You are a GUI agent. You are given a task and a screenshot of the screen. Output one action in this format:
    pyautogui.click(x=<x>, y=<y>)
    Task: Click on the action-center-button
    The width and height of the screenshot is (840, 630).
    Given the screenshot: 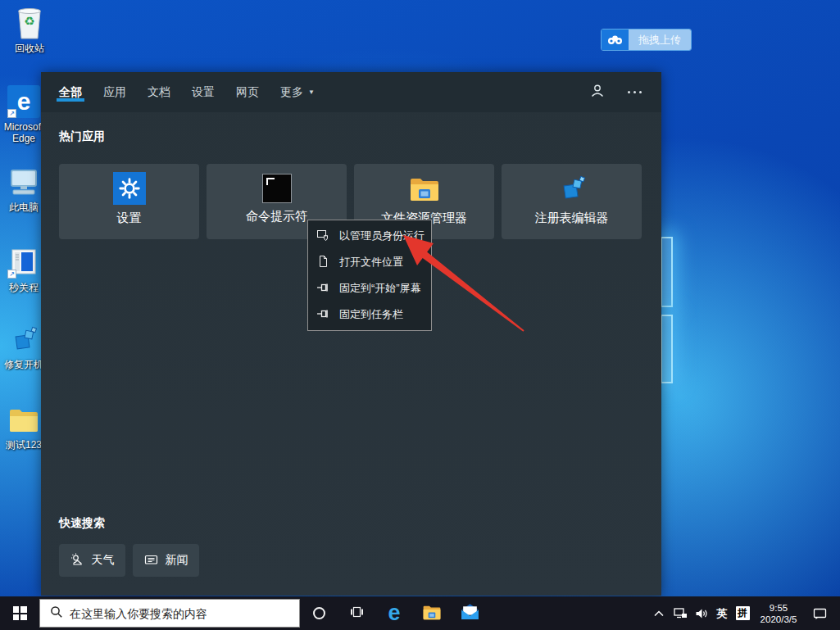 What is the action you would take?
    pyautogui.click(x=820, y=613)
    